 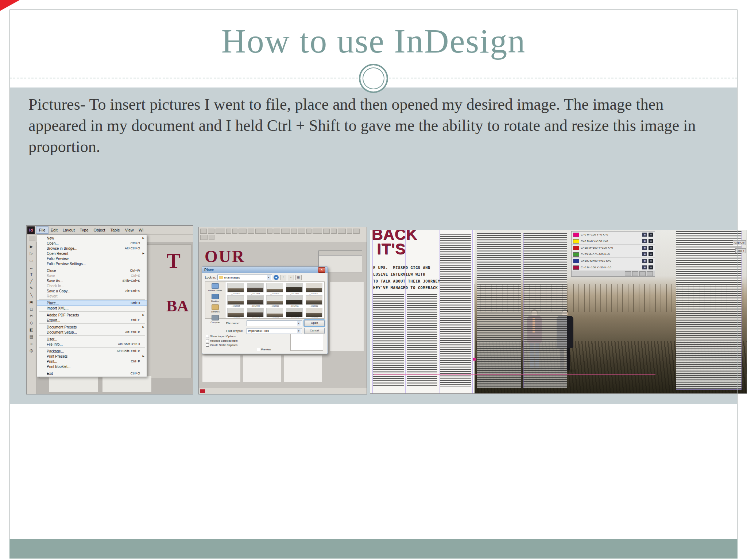 I want to click on menubar-item-file: File, so click(x=42, y=230).